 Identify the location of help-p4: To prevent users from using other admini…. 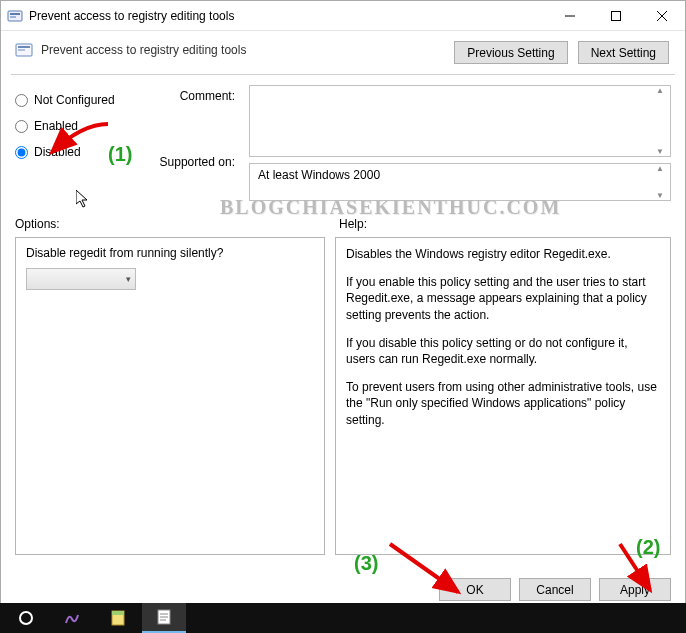
(503, 404).